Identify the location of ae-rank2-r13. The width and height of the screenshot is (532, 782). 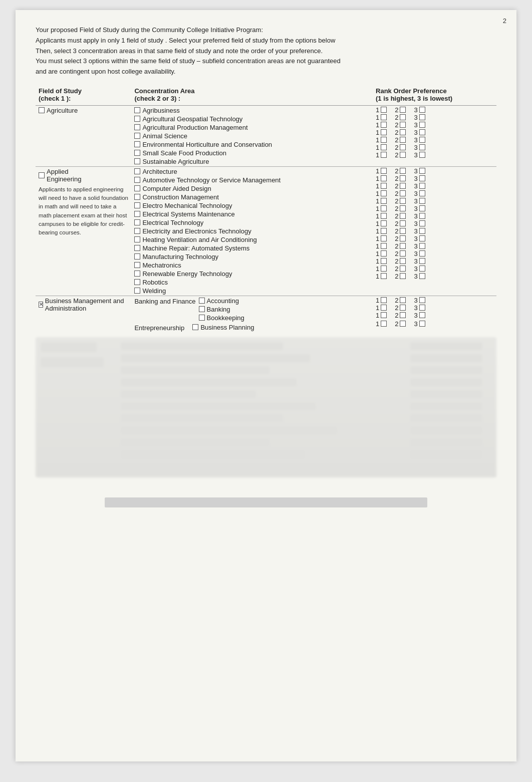
(403, 261).